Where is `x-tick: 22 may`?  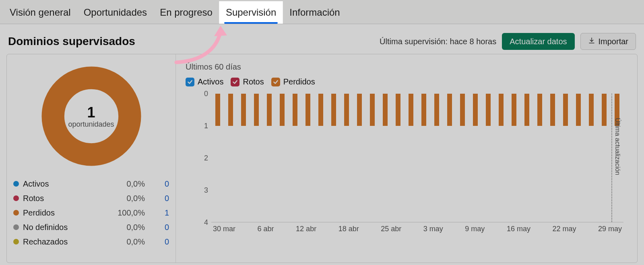 x-tick: 22 may is located at coordinates (564, 229).